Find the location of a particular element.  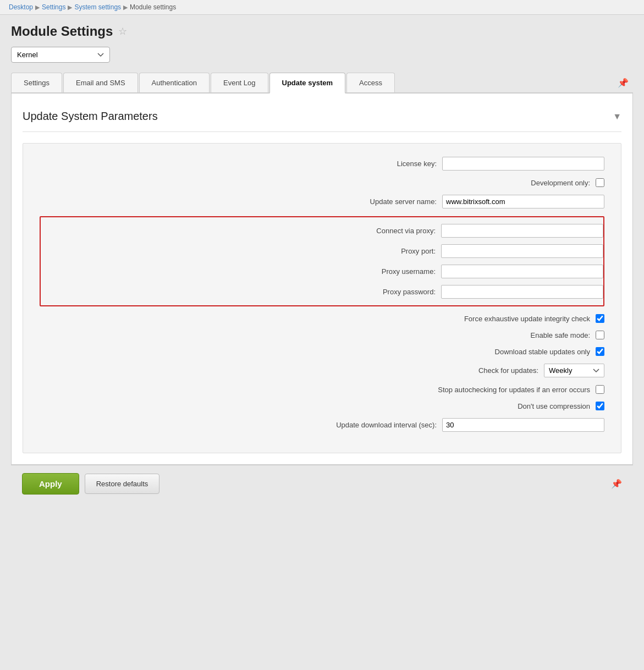

section-title: Update System Parameters is located at coordinates (90, 117).